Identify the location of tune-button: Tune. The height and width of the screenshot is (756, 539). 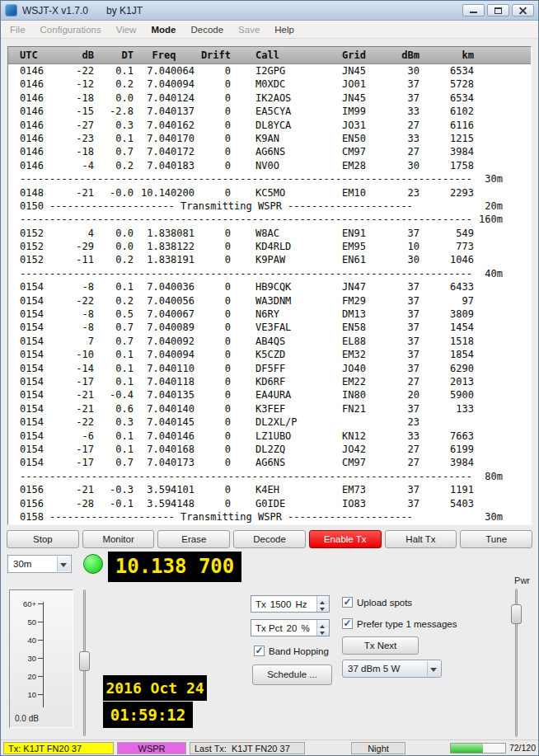
(496, 539).